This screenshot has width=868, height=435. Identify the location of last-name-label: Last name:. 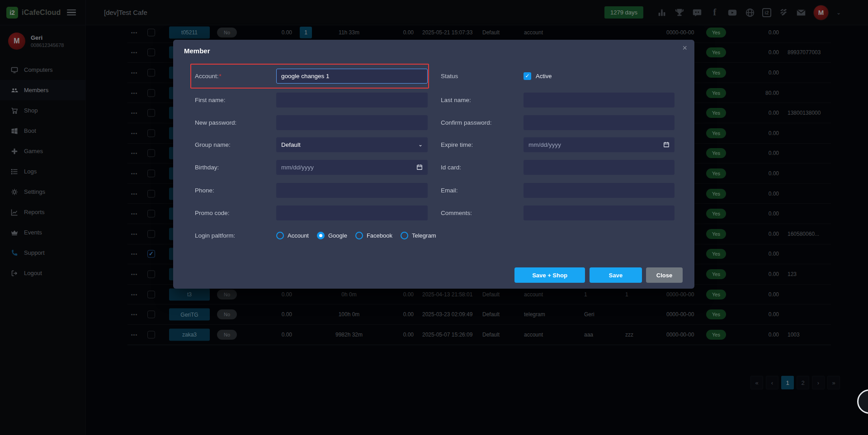
(482, 100).